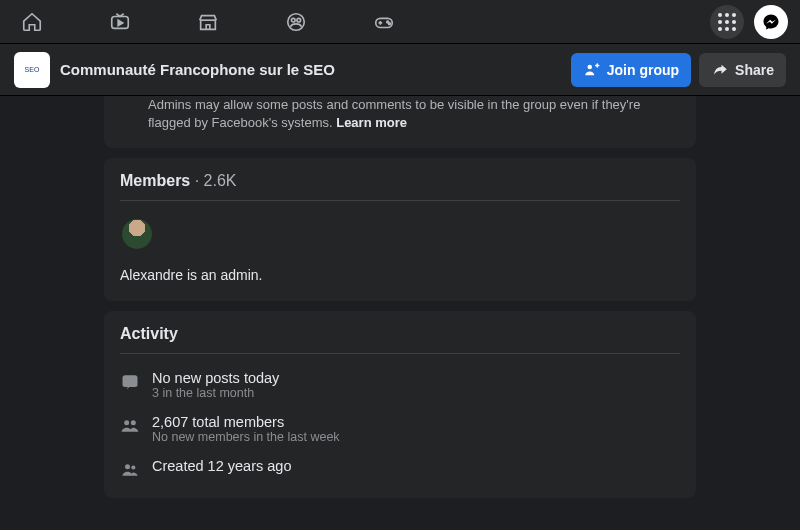 This screenshot has width=800, height=530. What do you see at coordinates (400, 275) in the screenshot?
I see `admin-description: Alexandre is an admin.` at bounding box center [400, 275].